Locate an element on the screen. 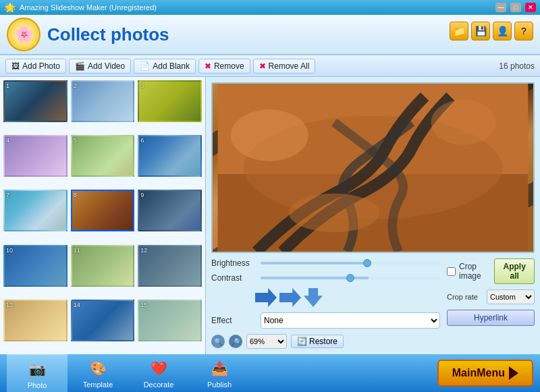 The image size is (540, 392). thumb-number-13: 13 is located at coordinates (9, 305).